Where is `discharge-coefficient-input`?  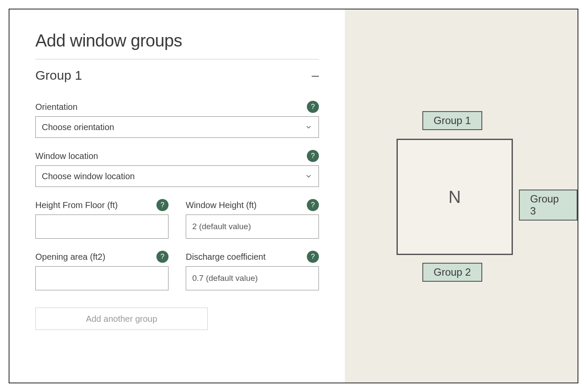 discharge-coefficient-input is located at coordinates (253, 278).